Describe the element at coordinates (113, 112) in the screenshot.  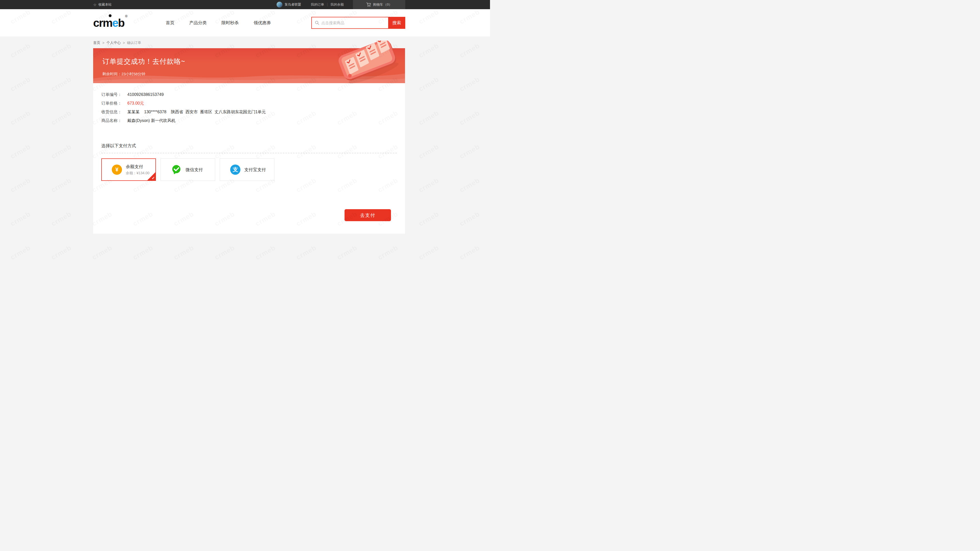
I see `shipping-info-label: 收货信息：` at that location.